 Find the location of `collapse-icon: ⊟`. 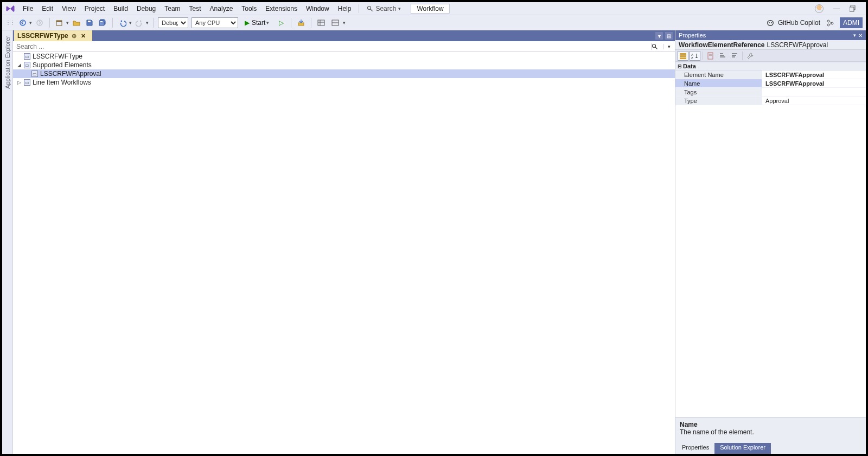

collapse-icon: ⊟ is located at coordinates (680, 66).